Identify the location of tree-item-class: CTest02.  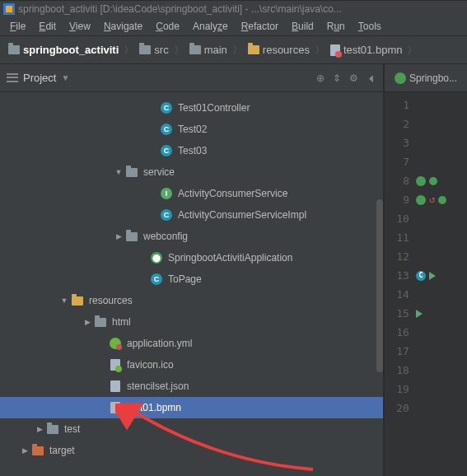
(191, 129).